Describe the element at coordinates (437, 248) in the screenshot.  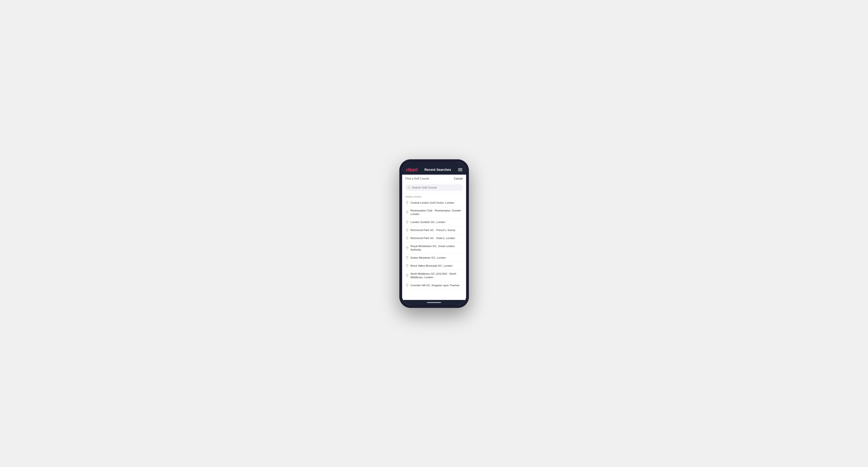
I see `course-name: Royal Wimbledon GC, Great London Authori…` at that location.